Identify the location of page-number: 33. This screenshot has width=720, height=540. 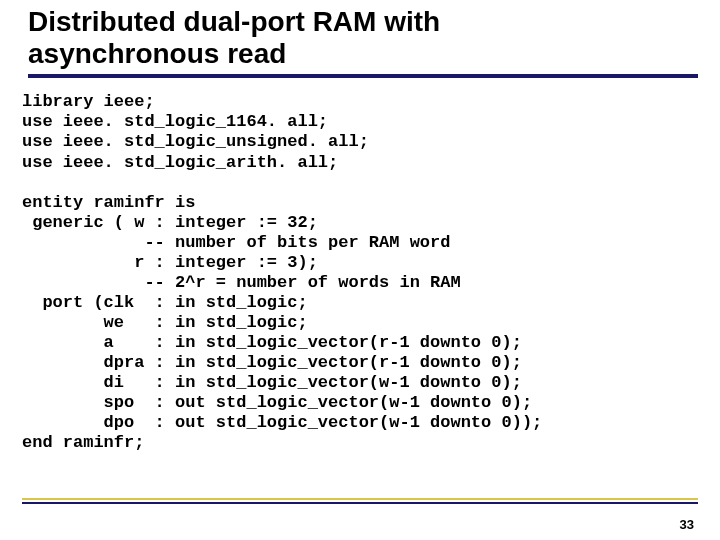
(687, 524).